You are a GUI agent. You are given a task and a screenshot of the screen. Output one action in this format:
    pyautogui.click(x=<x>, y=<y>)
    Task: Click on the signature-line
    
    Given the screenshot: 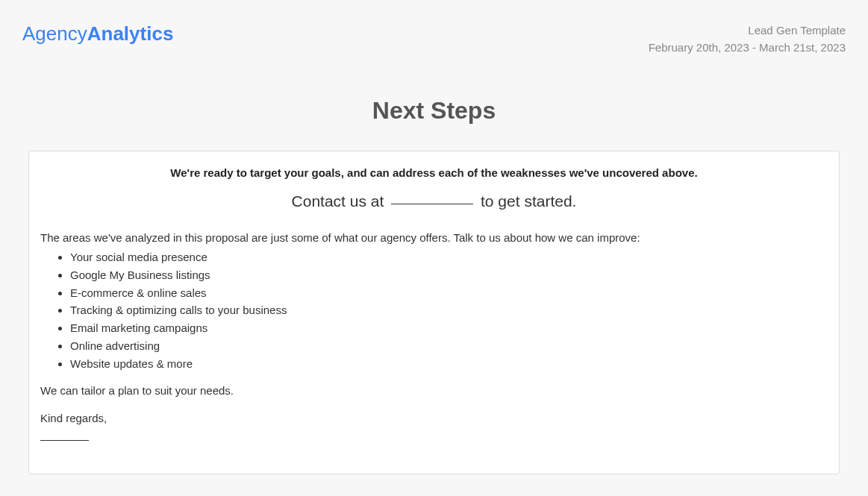 What is the action you would take?
    pyautogui.click(x=64, y=440)
    